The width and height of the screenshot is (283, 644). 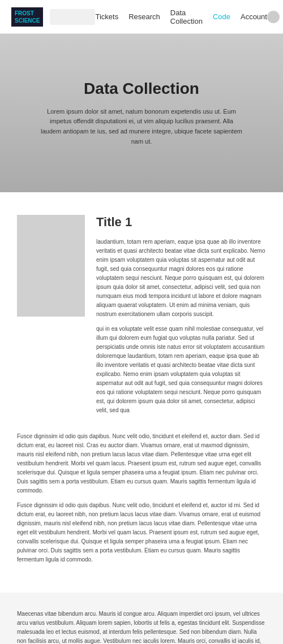 I want to click on section1-image, so click(x=51, y=266).